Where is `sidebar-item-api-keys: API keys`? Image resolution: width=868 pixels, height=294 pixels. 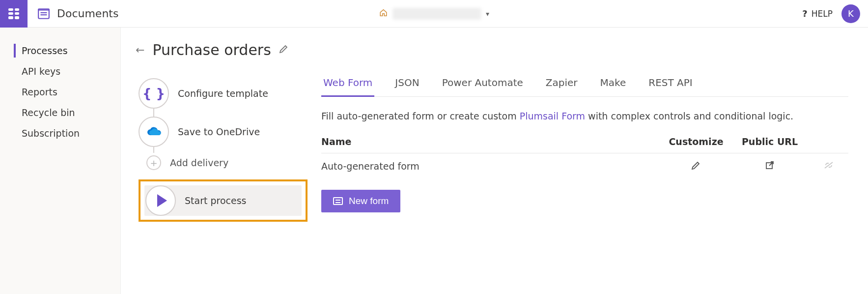 sidebar-item-api-keys: API keys is located at coordinates (60, 71).